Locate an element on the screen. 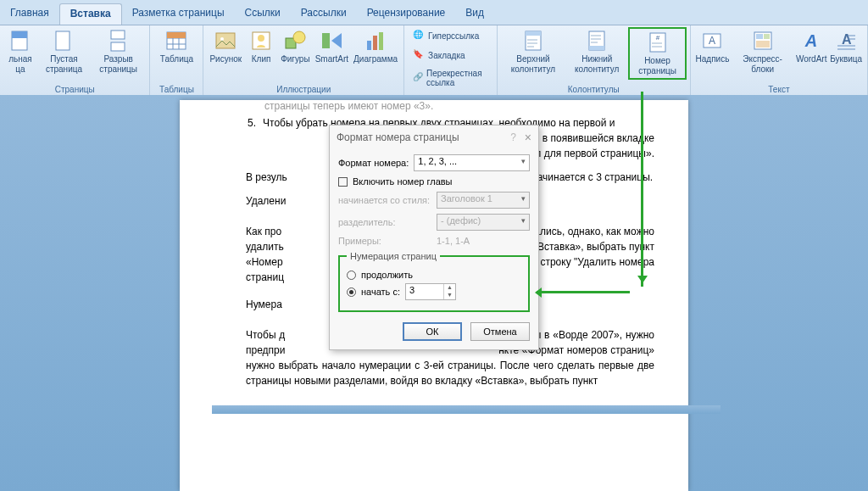 This screenshot has width=868, height=491. chapter-style-label: начинается со стиля: is located at coordinates (385, 200).